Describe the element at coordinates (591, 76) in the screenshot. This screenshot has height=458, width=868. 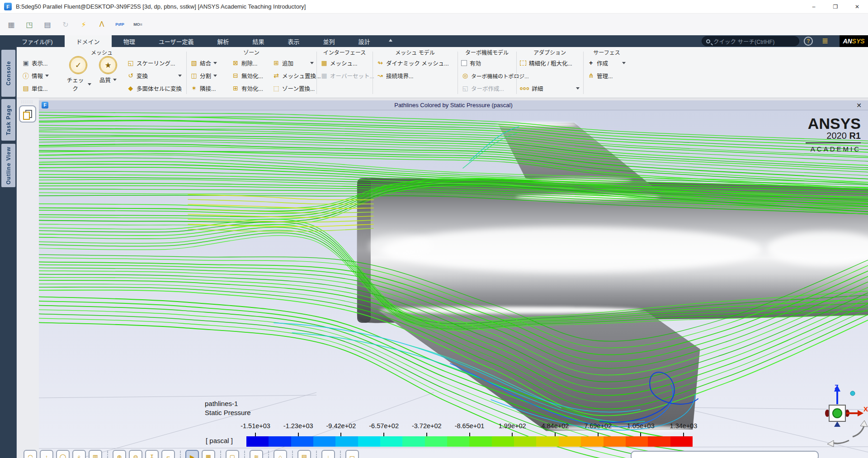
I see `manage-tree-icon: ⋔` at that location.